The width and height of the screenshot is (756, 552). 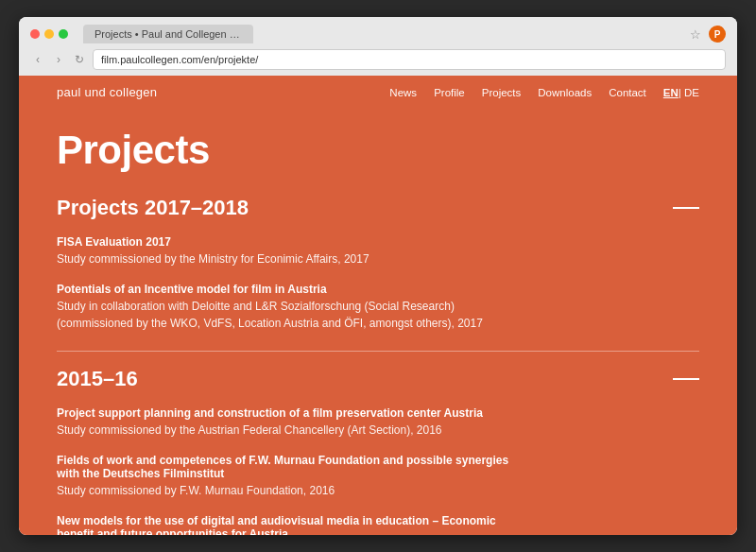 I want to click on star-icon: ☆, so click(x=696, y=34).